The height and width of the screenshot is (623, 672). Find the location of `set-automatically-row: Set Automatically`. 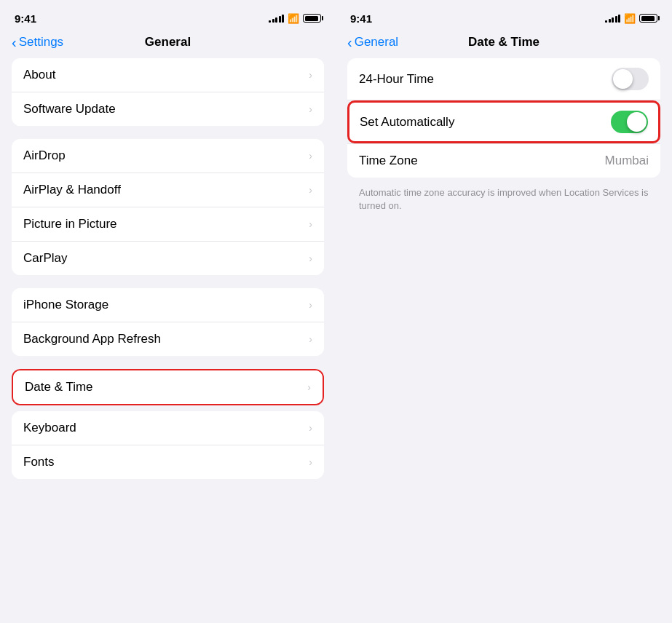

set-automatically-row: Set Automatically is located at coordinates (504, 122).